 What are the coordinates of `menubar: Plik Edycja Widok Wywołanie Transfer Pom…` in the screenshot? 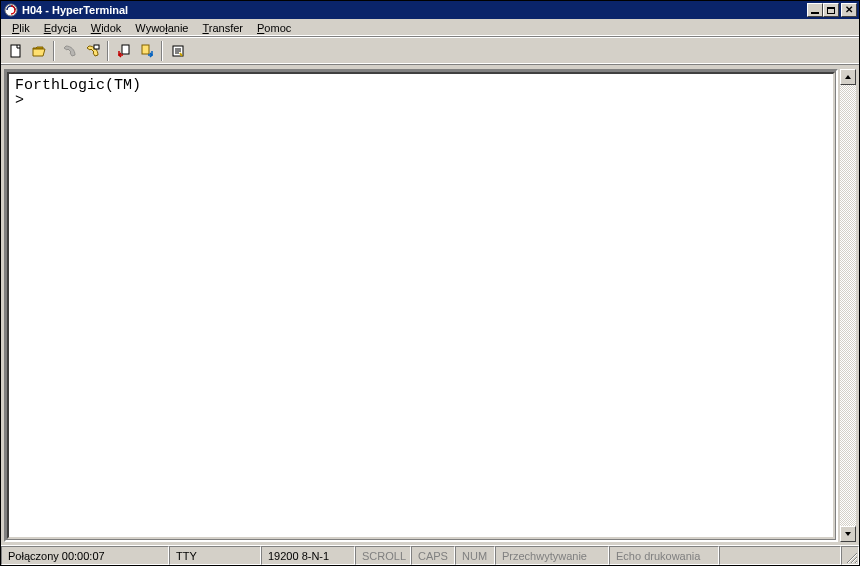 It's located at (430, 28).